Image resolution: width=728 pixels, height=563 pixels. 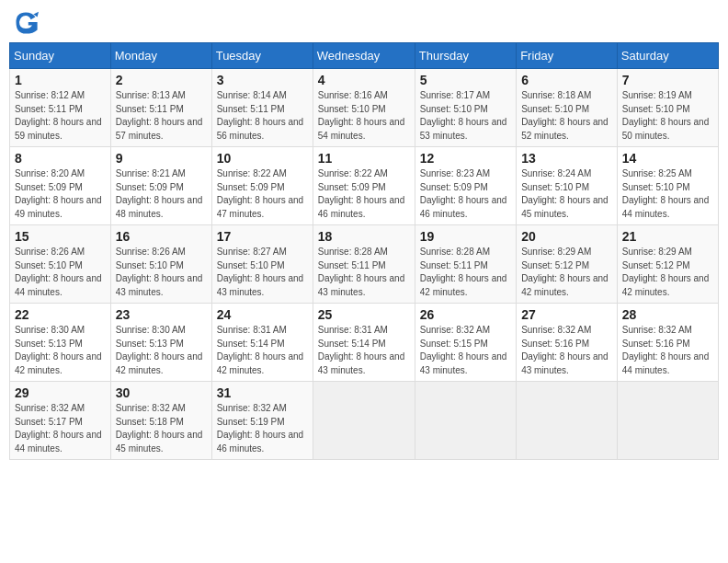 I want to click on calendar-day-cell: 22Sunrise: 8:30 AMSunset: 5:13 PMDayligh…, so click(x=61, y=342).